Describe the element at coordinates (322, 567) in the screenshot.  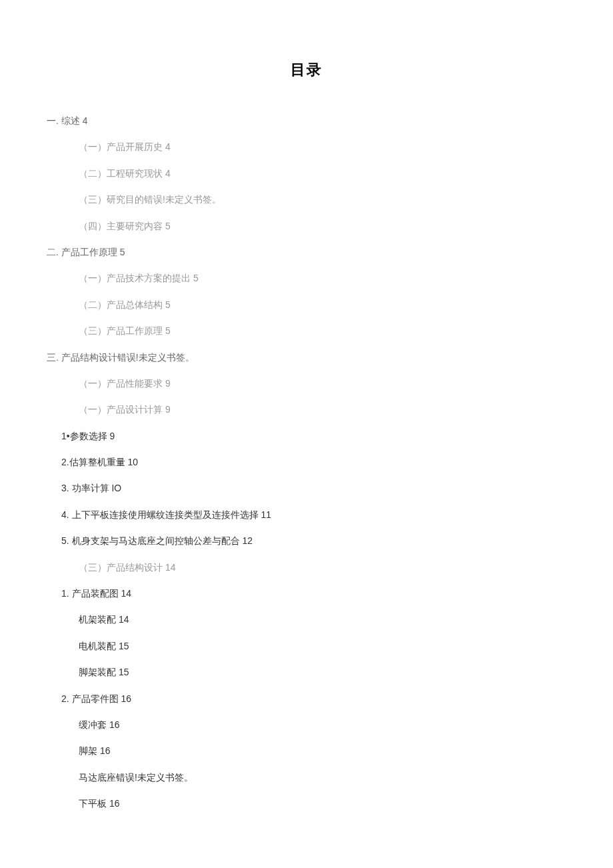
I see `toc-item: （三）产品结构设计 14` at that location.